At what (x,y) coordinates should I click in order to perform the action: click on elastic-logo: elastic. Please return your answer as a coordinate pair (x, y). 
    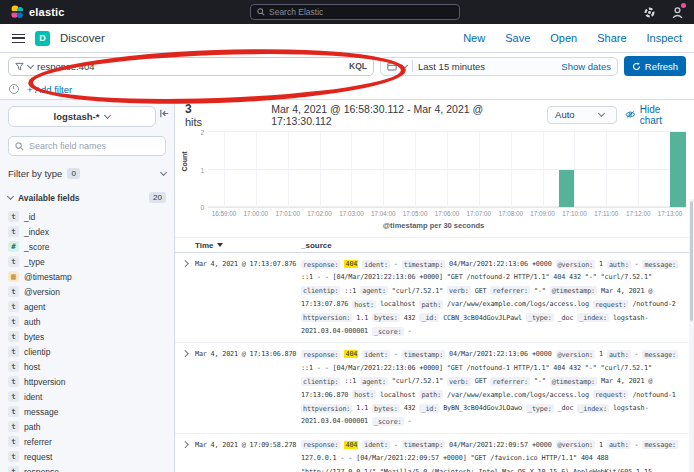
    Looking at the image, I should click on (38, 12).